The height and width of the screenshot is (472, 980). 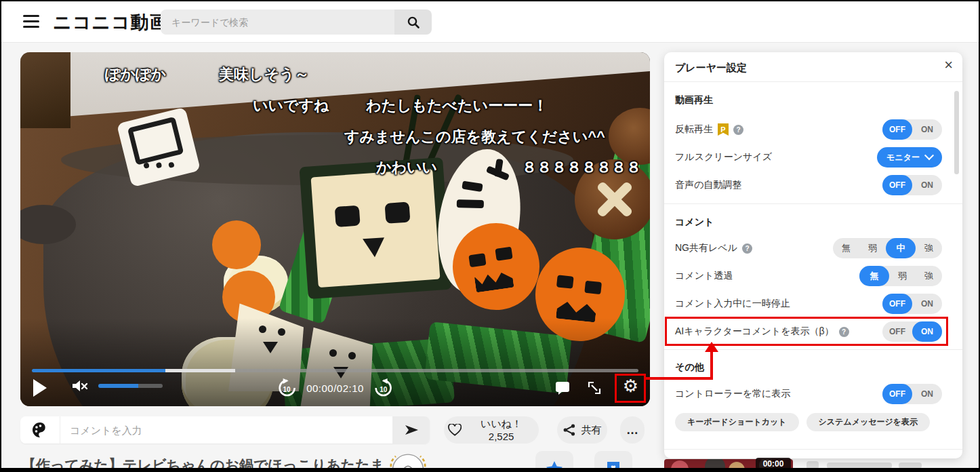 I want to click on send-icon, so click(x=411, y=430).